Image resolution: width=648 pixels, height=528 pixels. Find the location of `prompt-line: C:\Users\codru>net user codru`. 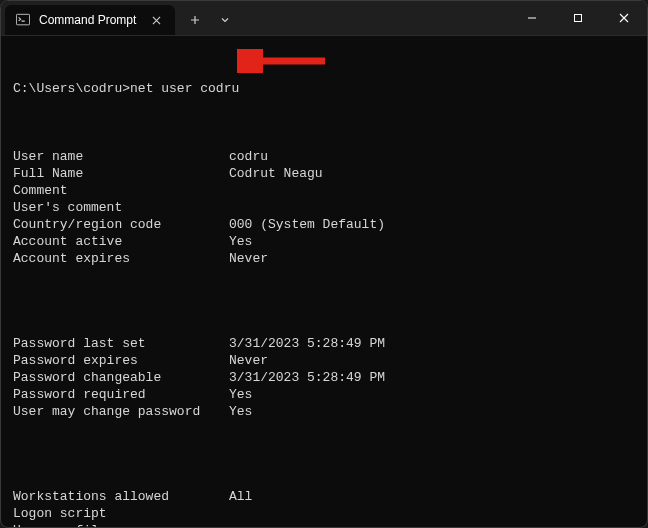

prompt-line: C:\Users\codru>net user codru is located at coordinates (324, 88).